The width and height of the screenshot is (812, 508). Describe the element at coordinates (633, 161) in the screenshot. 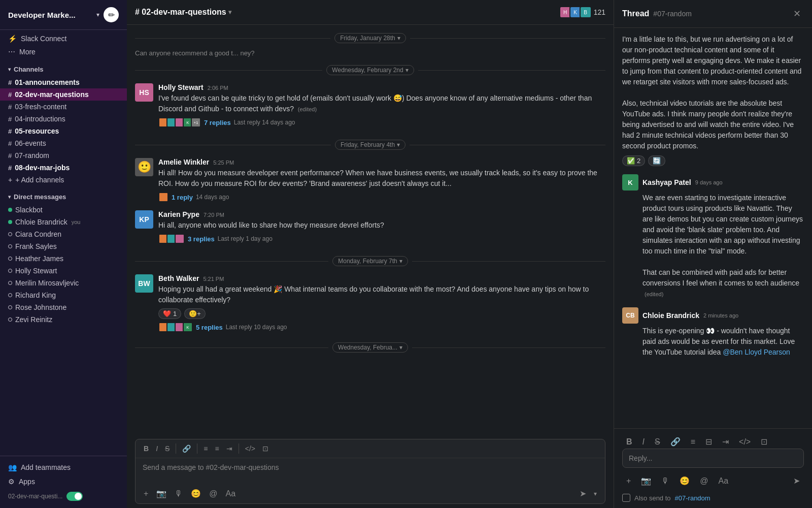

I see `reaction-checkmark: ✅ 2` at that location.